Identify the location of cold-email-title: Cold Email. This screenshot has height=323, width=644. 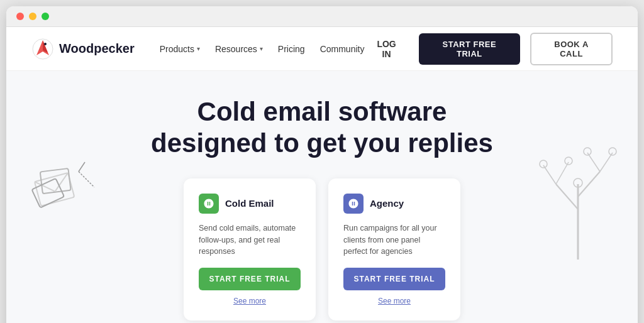
(250, 204).